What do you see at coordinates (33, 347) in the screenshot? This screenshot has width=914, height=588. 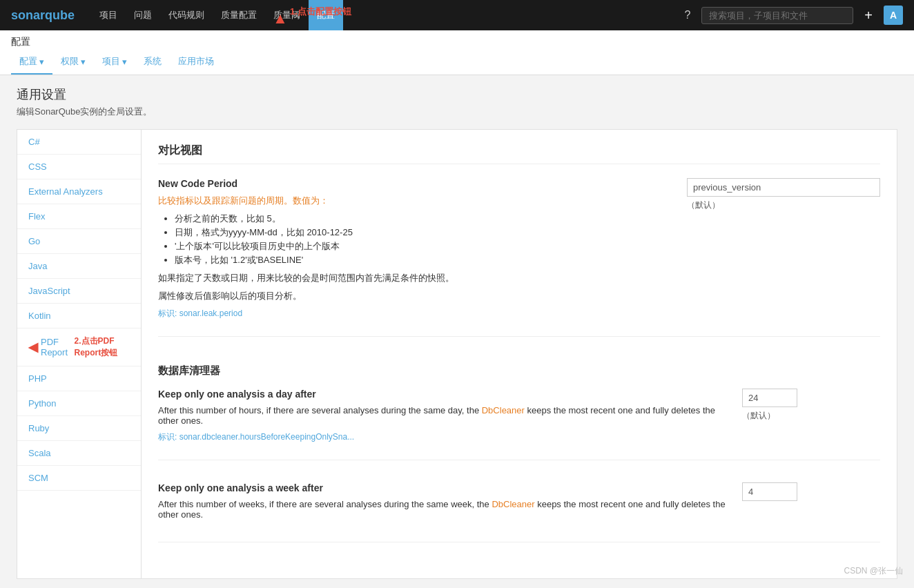 I see `pdf-report-arrow: ◀` at bounding box center [33, 347].